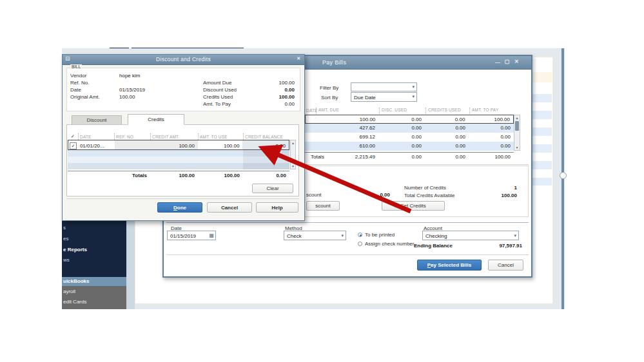  I want to click on filter-by-dropdown: ▾, so click(384, 87).